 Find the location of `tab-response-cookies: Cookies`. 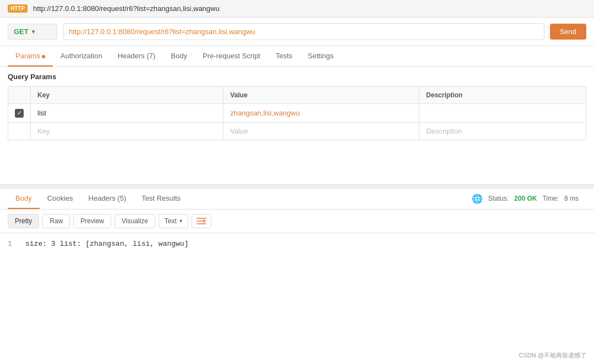

tab-response-cookies: Cookies is located at coordinates (61, 199).